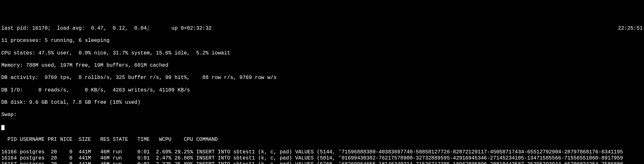 The image size is (644, 164). What do you see at coordinates (322, 157) in the screenshot?
I see `process-table-body: 16166 postgres 20 0 441M 46M run 0:01 2.…` at bounding box center [322, 157].